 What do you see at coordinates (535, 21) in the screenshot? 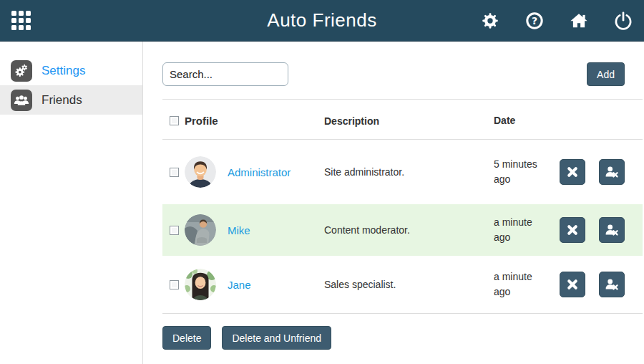
I see `help-icon: ?` at bounding box center [535, 21].